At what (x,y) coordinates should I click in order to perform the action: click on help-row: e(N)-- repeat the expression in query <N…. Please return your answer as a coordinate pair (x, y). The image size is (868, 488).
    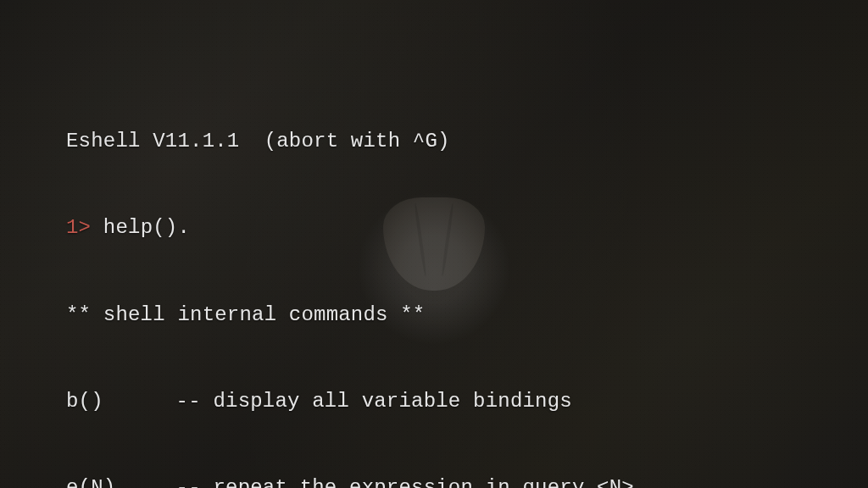
    Looking at the image, I should click on (450, 481).